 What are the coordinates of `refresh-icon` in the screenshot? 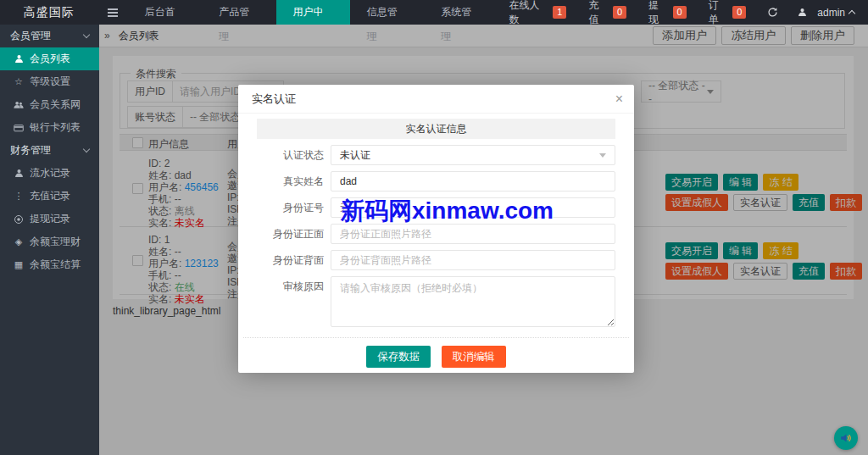 It's located at (773, 12).